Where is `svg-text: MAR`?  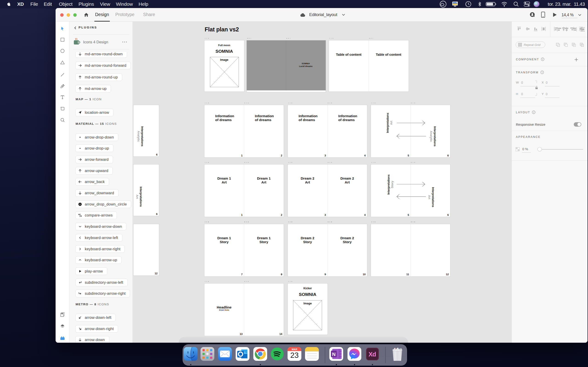
svg-text: MAR is located at coordinates (294, 350).